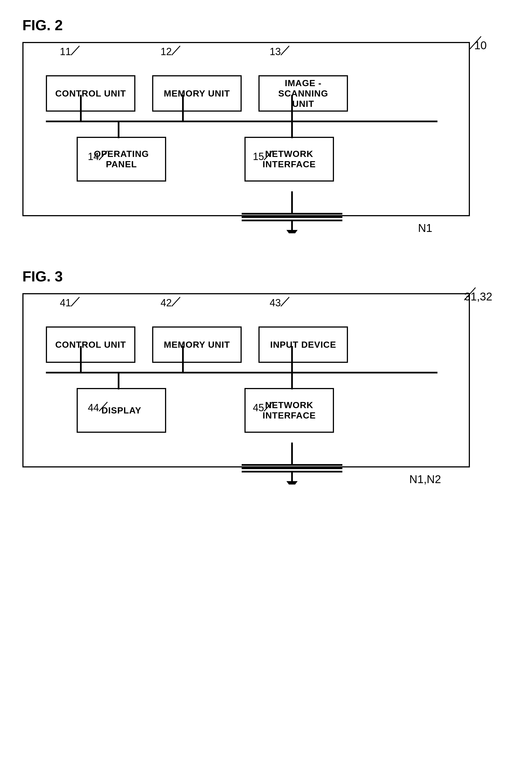 The image size is (532, 769). Describe the element at coordinates (425, 479) in the screenshot. I see `fig3-network-label: N1,N2` at that location.